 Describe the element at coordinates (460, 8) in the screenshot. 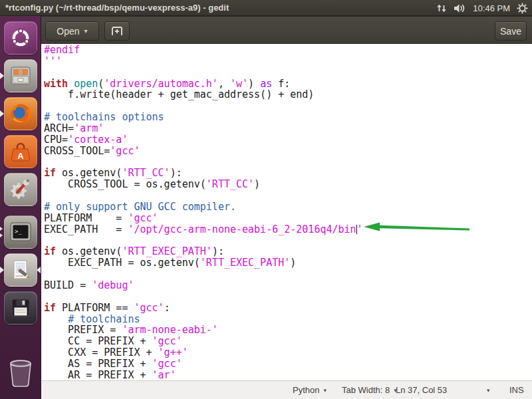

I see `volume-icon` at that location.